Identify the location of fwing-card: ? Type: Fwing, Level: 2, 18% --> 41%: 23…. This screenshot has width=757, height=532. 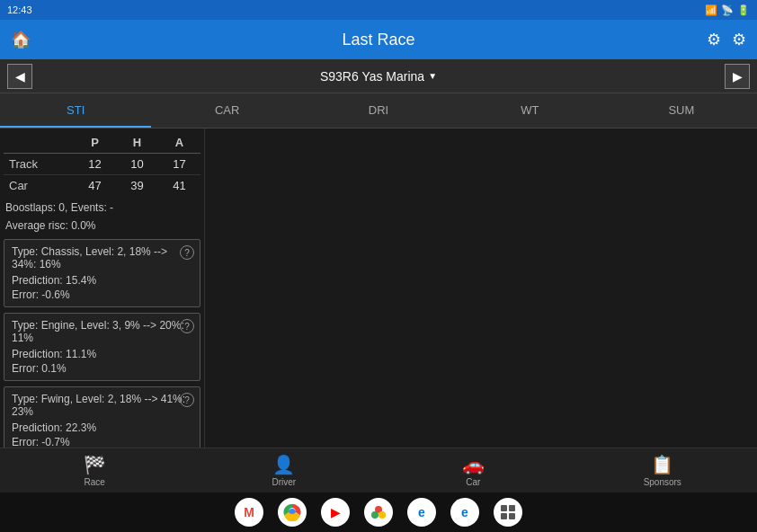
(102, 417).